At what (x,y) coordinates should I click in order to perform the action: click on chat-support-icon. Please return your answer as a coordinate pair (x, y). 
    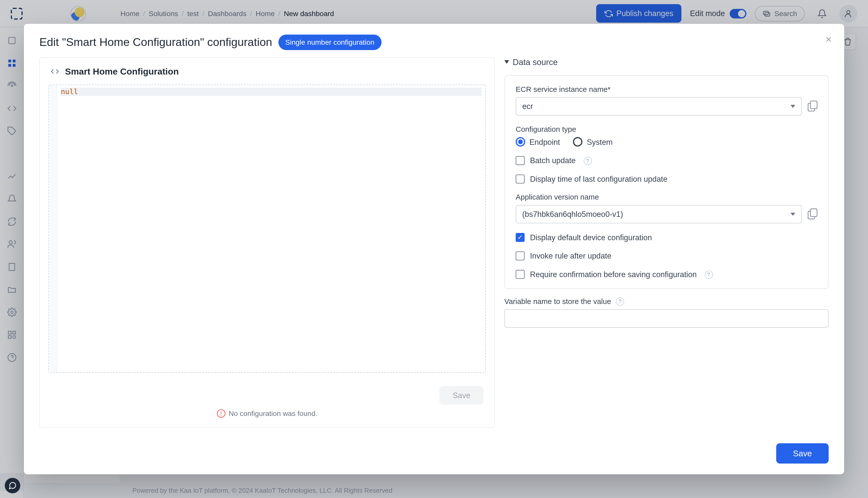
    Looking at the image, I should click on (12, 486).